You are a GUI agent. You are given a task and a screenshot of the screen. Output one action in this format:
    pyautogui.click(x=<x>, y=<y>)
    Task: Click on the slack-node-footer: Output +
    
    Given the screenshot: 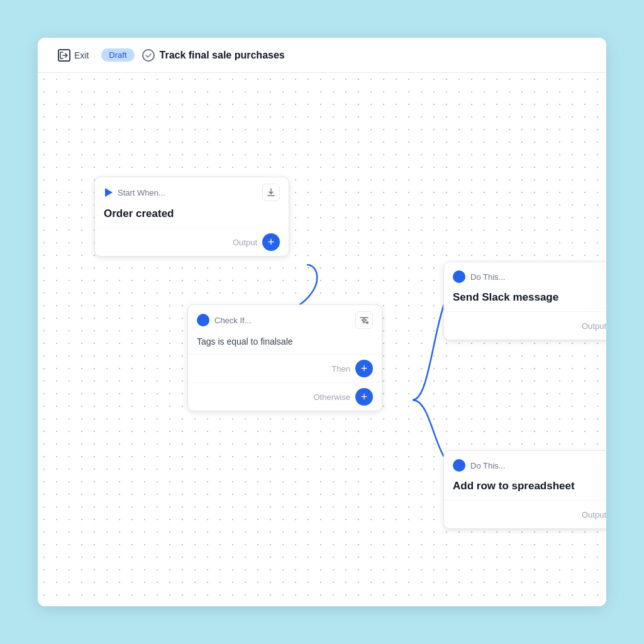 What is the action you would take?
    pyautogui.click(x=525, y=326)
    